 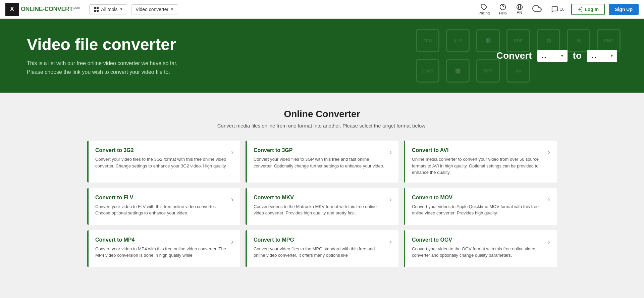 I want to click on logo-text-before: ONLINE-, so click(x=33, y=9).